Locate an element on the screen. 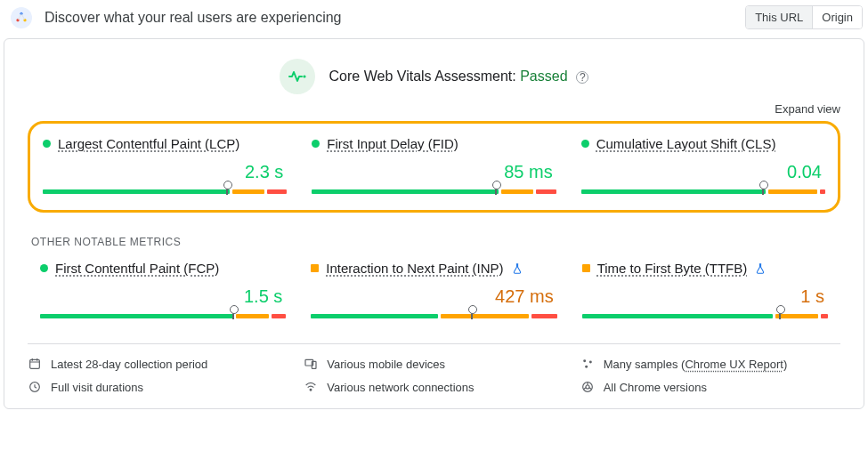 This screenshot has width=868, height=459. metric-value: 427 ms is located at coordinates (434, 297).